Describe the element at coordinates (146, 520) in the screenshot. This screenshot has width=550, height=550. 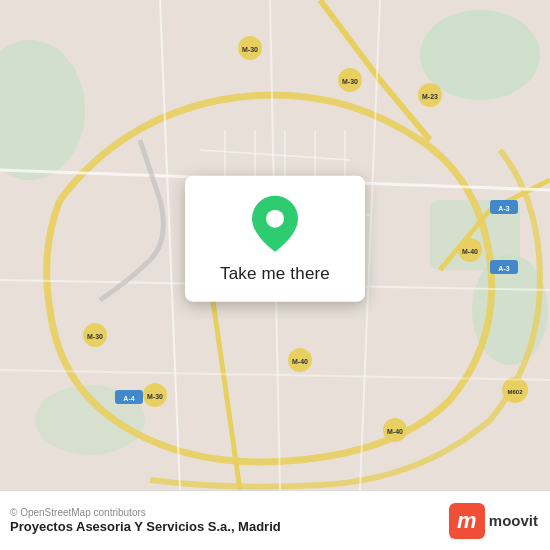
I see `bottom-left: © OpenStreetMap contributors Proyectos A…` at that location.